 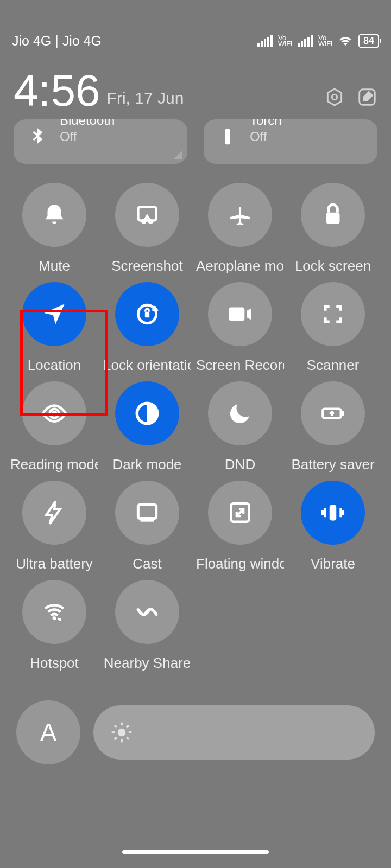 I want to click on tile-label: Screen Recorder, so click(x=240, y=366).